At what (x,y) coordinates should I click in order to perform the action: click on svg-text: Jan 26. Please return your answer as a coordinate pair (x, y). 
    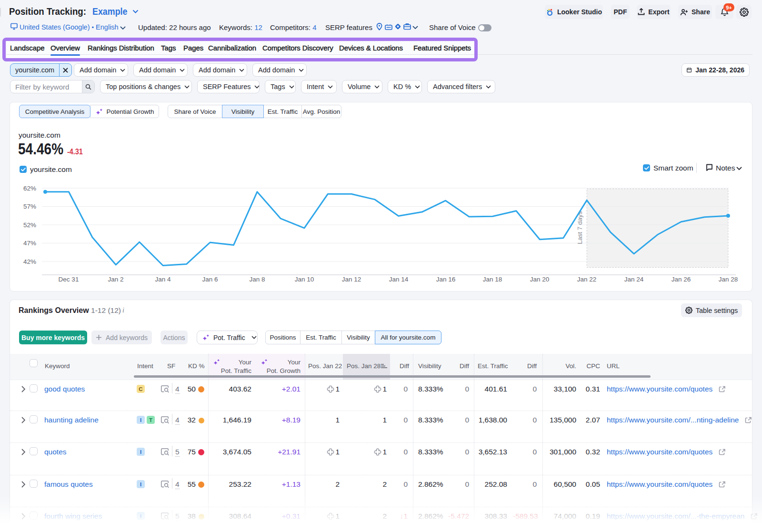
    Looking at the image, I should click on (681, 279).